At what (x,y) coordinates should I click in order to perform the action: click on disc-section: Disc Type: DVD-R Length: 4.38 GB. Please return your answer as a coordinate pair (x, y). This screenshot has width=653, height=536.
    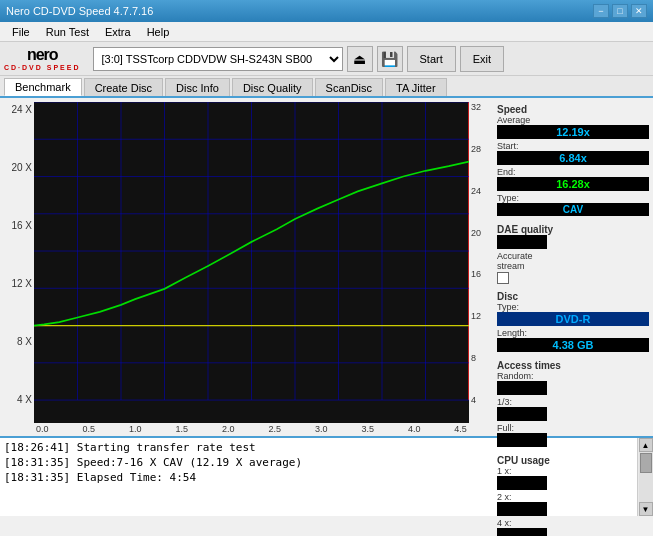
    Looking at the image, I should click on (573, 322).